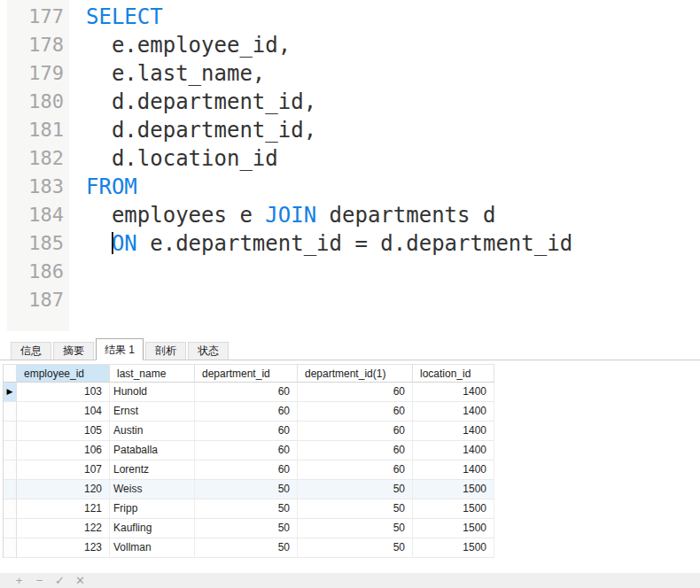  I want to click on code-line: 178 e.employee_id,, so click(350, 45).